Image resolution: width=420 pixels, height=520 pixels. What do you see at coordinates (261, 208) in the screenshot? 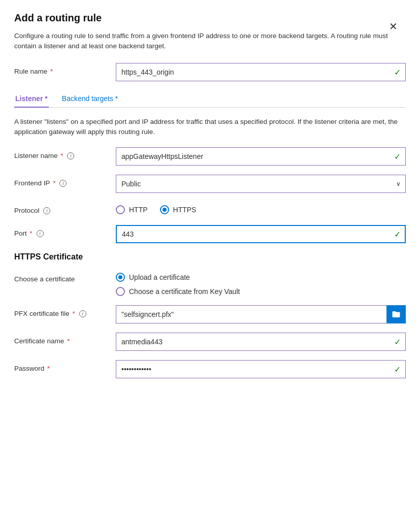
I see `protocol-control: HTTP HTTPS` at bounding box center [261, 208].